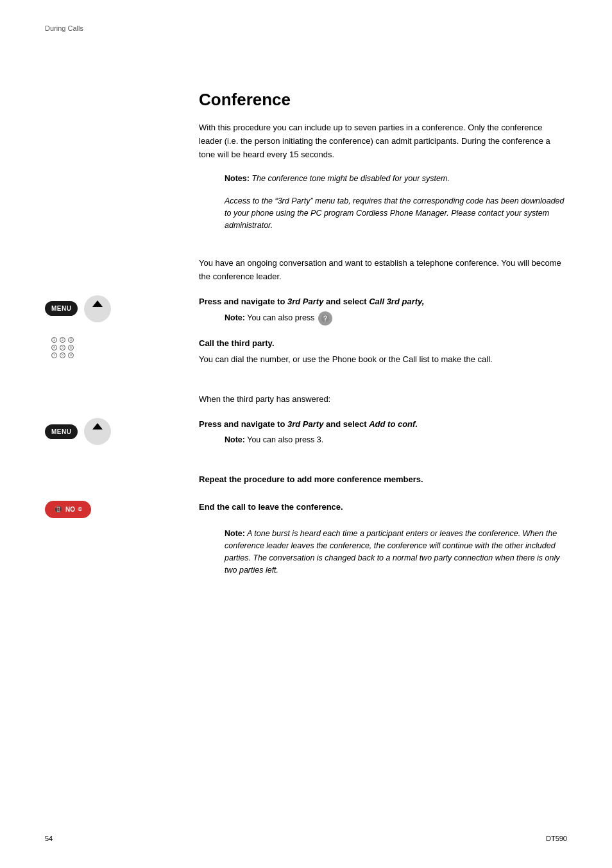 Image resolution: width=612 pixels, height=868 pixels. Describe the element at coordinates (80, 510) in the screenshot. I see `no-superscript: ①` at that location.